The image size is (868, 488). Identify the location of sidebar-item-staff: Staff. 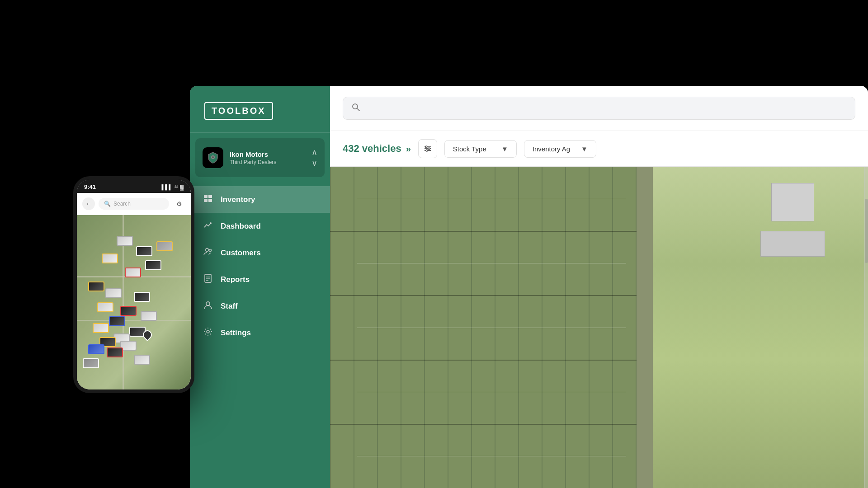
(260, 306).